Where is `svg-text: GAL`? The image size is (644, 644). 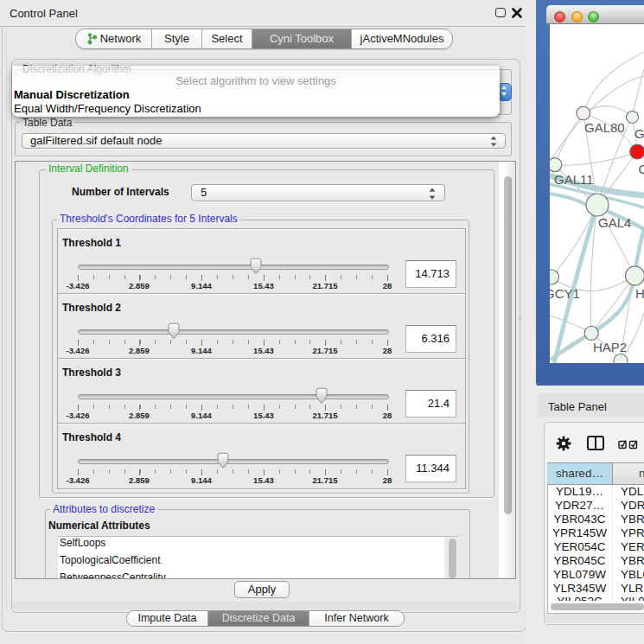
svg-text: GAL is located at coordinates (640, 133).